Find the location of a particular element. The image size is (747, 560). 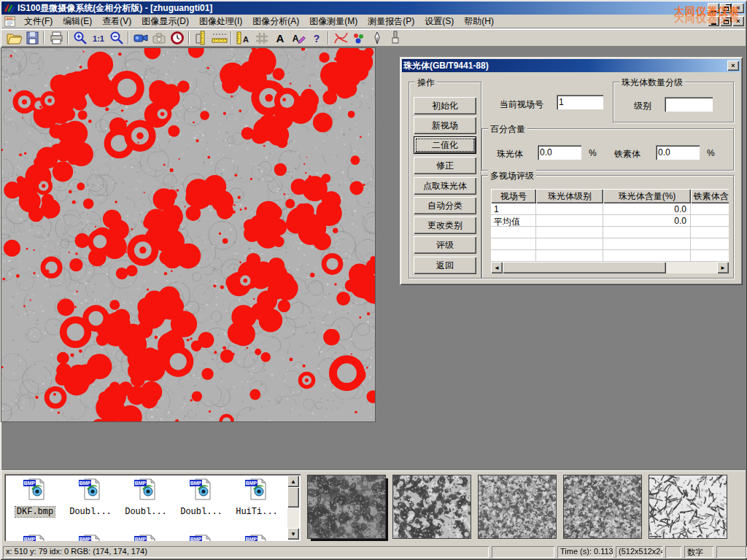

table-header-0: 视场号 is located at coordinates (514, 196).